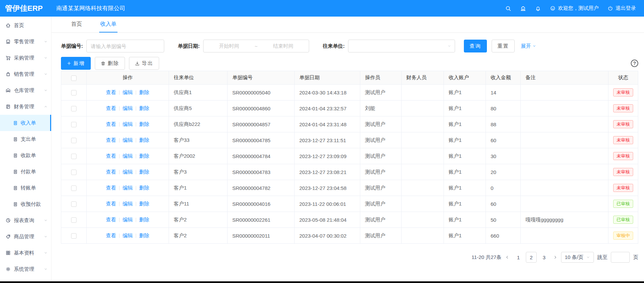  What do you see at coordinates (26, 25) in the screenshot?
I see `sidebar-item-home: 首页` at bounding box center [26, 25].